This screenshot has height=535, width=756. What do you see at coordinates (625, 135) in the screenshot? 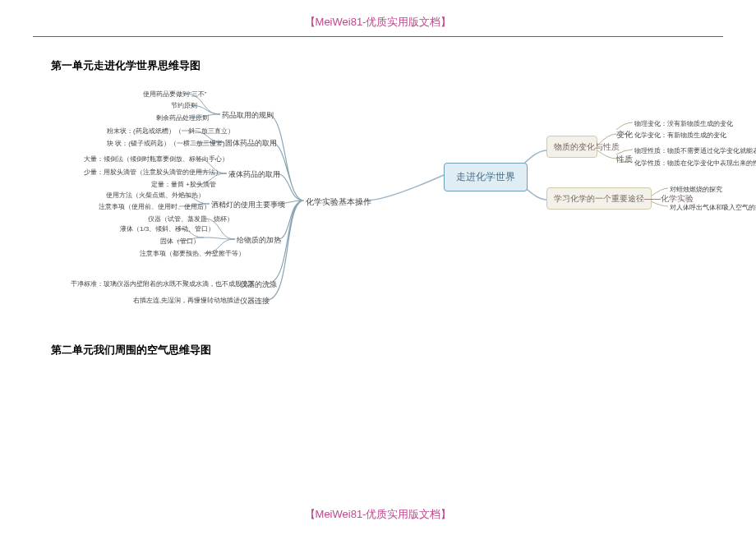
I see `label-change: 变化` at bounding box center [625, 135].